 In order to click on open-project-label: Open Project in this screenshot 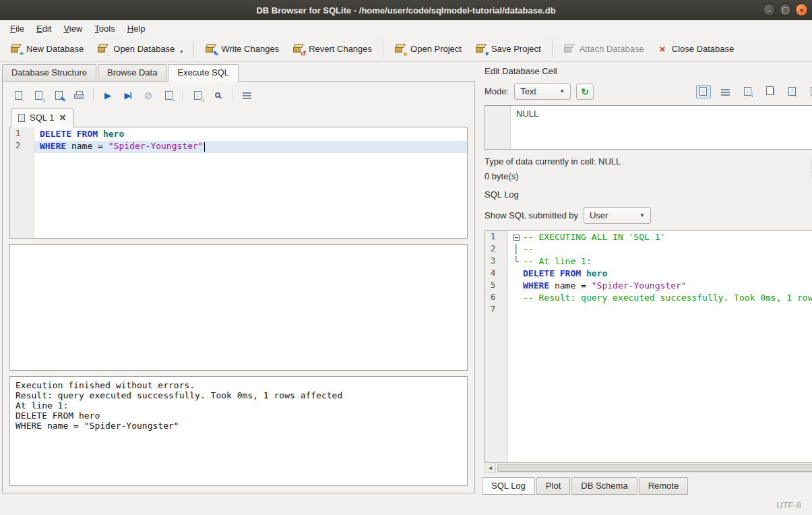, I will do `click(436, 49)`.